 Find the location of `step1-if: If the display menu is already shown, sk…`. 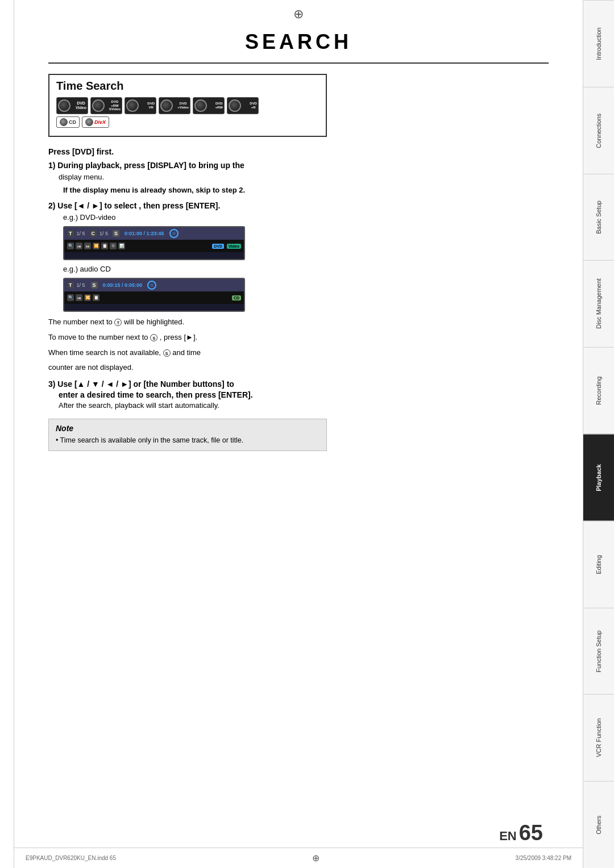

step1-if: If the display menu is already shown, sk… is located at coordinates (306, 190).